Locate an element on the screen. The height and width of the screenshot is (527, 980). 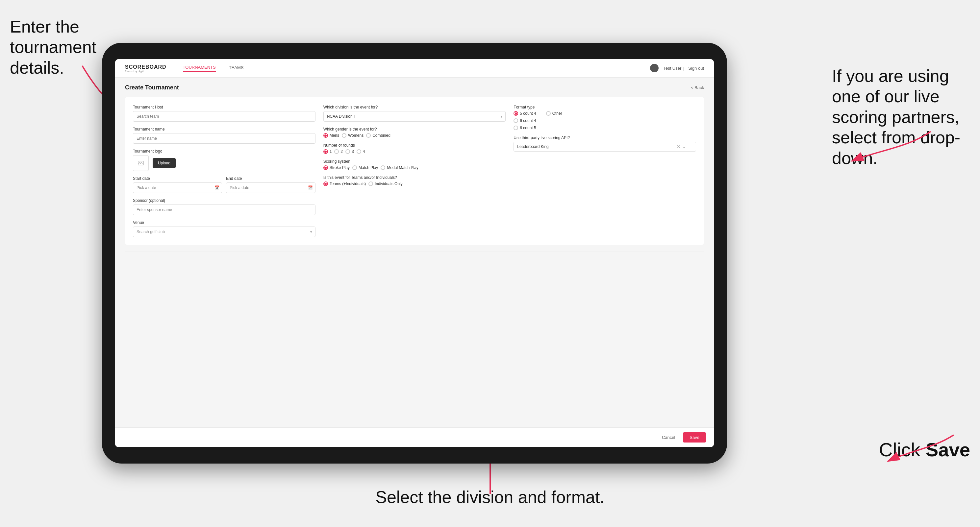
calendar-icon-start: 📅 is located at coordinates (217, 188).